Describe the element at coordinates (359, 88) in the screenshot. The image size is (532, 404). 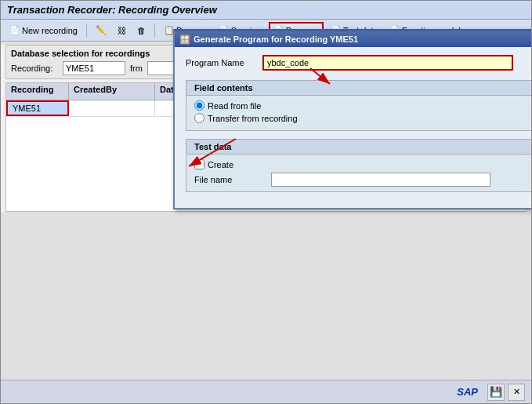
I see `field-contents-title: Field contents` at that location.